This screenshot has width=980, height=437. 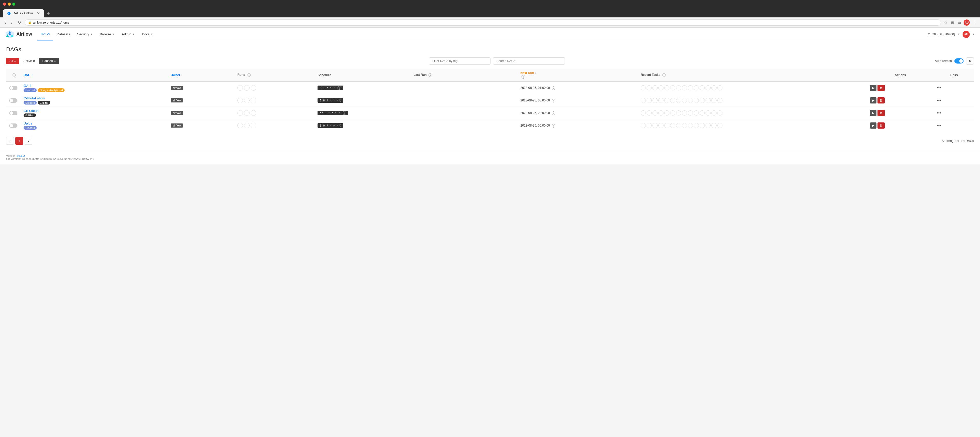 What do you see at coordinates (970, 61) in the screenshot?
I see `refresh-btn: ↻` at bounding box center [970, 61].